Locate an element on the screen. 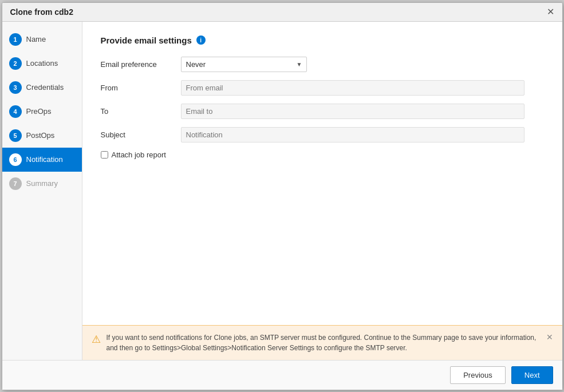 Image resolution: width=564 pixels, height=392 pixels. step-badge-5: 5 is located at coordinates (15, 136).